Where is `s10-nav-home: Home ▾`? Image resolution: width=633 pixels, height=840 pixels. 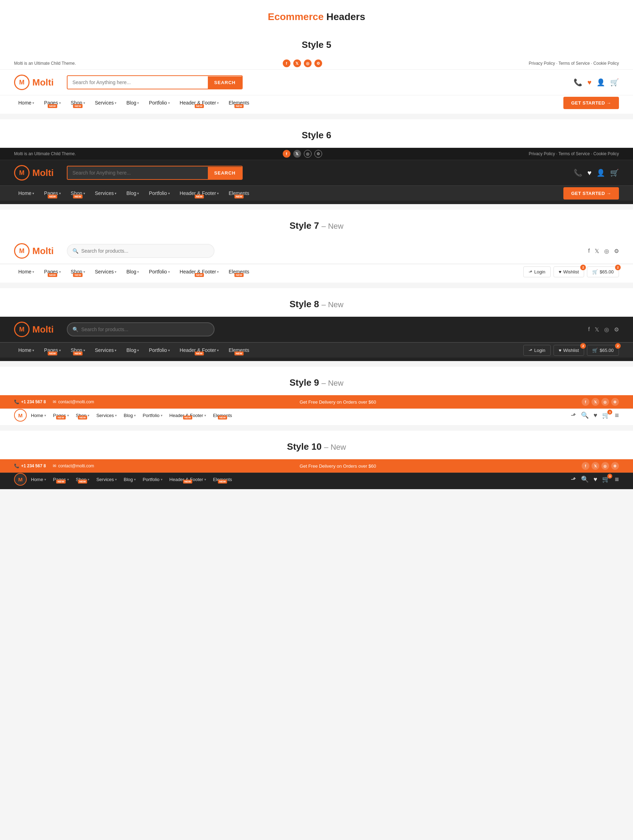
s10-nav-home: Home ▾ is located at coordinates (39, 479).